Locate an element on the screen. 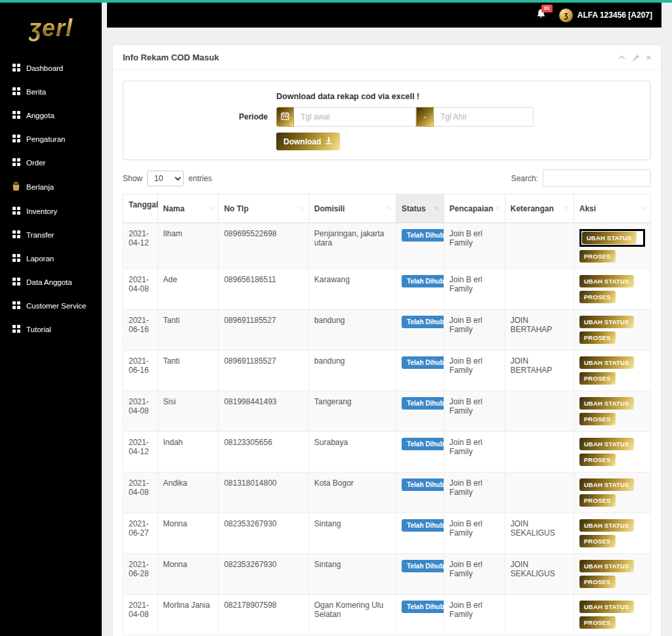 The image size is (672, 636). cell-tanggal: 2021-04-12 is located at coordinates (140, 246).